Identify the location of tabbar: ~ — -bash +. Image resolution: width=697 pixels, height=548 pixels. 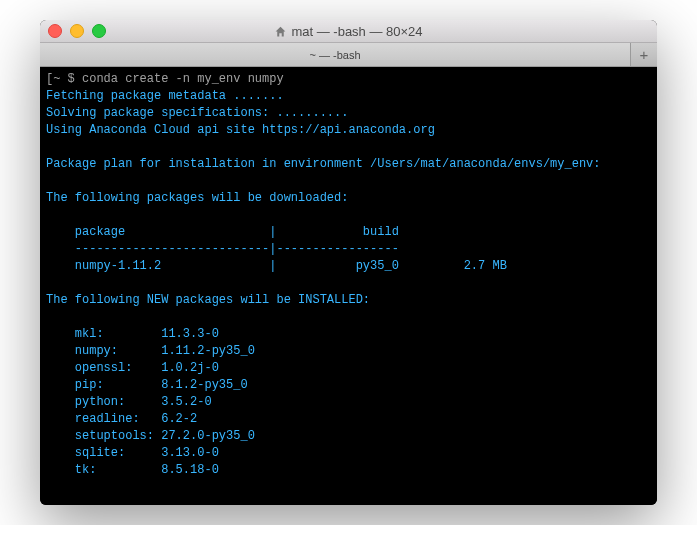
(348, 55).